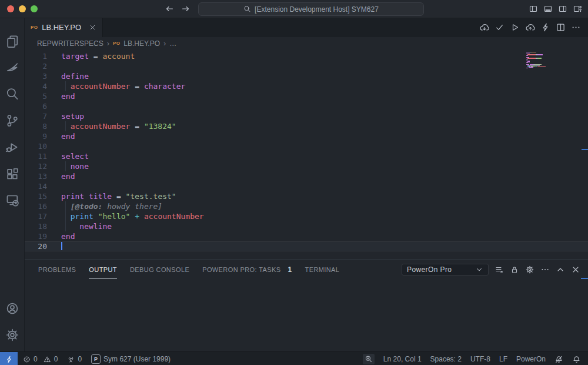 This screenshot has height=365, width=588. What do you see at coordinates (500, 27) in the screenshot?
I see `check-button` at bounding box center [500, 27].